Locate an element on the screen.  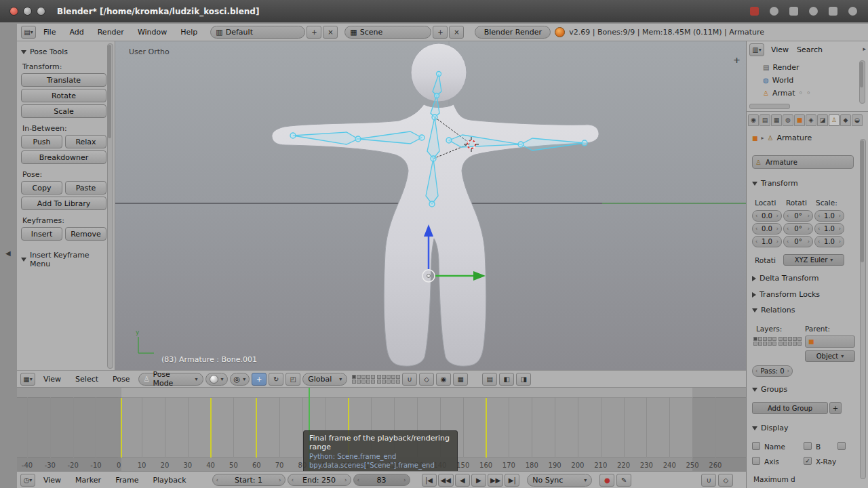
outliner-item-armature: ♙ Armat ◦ ◦ is located at coordinates (787, 94).